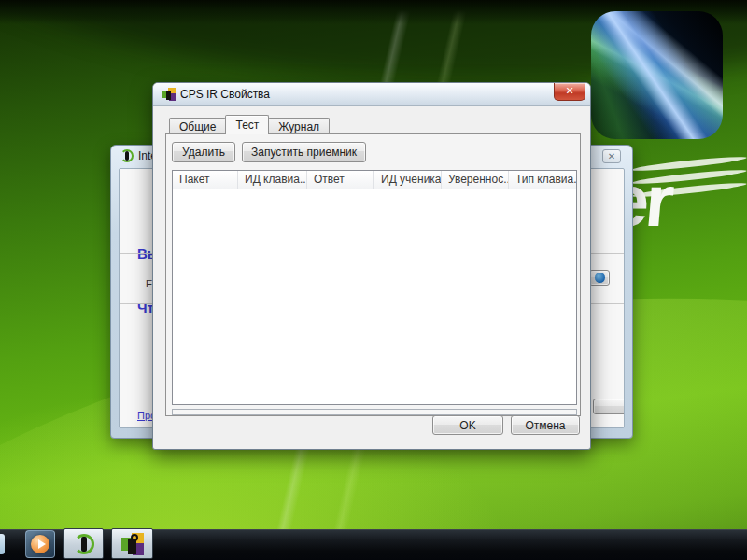 This screenshot has height=560, width=747. Describe the element at coordinates (40, 544) in the screenshot. I see `taskbar-item-media-player` at that location.